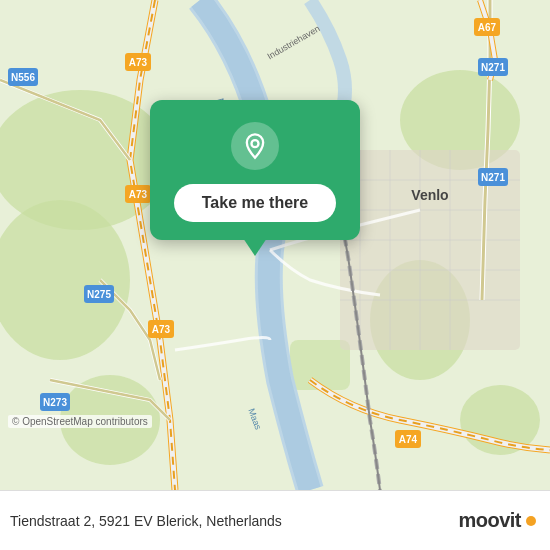 The height and width of the screenshot is (550, 550). I want to click on map-attribution: © OpenStreetMap contributors, so click(80, 422).